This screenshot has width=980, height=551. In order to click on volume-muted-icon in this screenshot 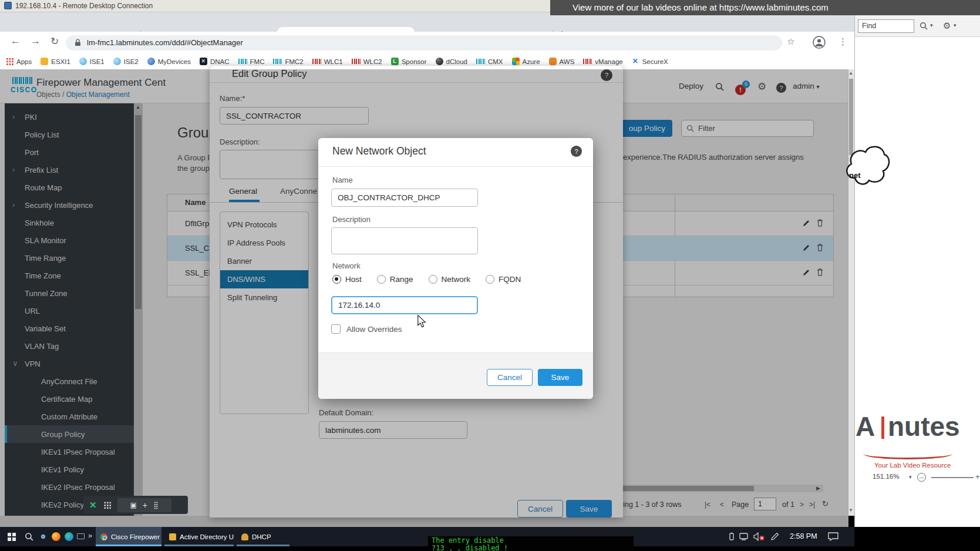, I will do `click(759, 537)`.